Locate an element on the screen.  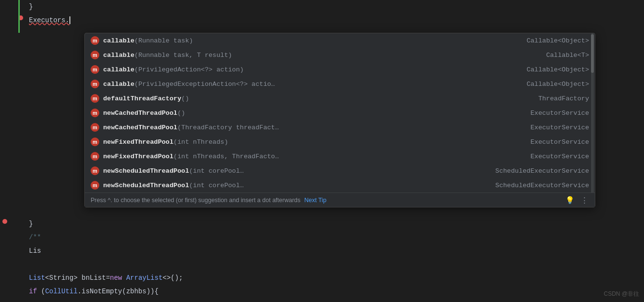
code-line-bottom-2: /** is located at coordinates (322, 237).